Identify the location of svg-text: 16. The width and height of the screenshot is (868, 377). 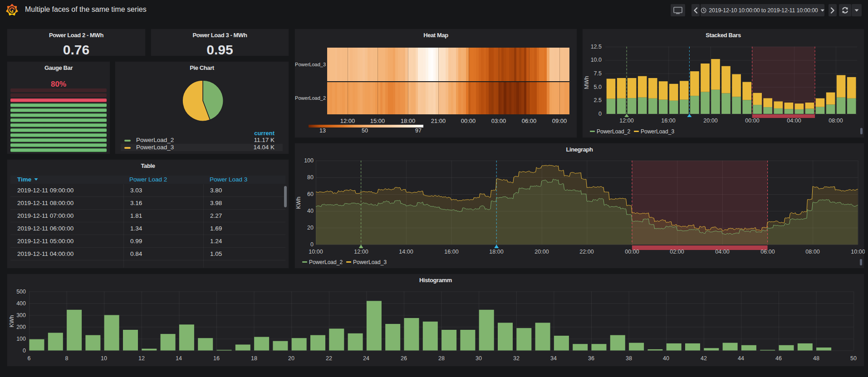
(216, 358).